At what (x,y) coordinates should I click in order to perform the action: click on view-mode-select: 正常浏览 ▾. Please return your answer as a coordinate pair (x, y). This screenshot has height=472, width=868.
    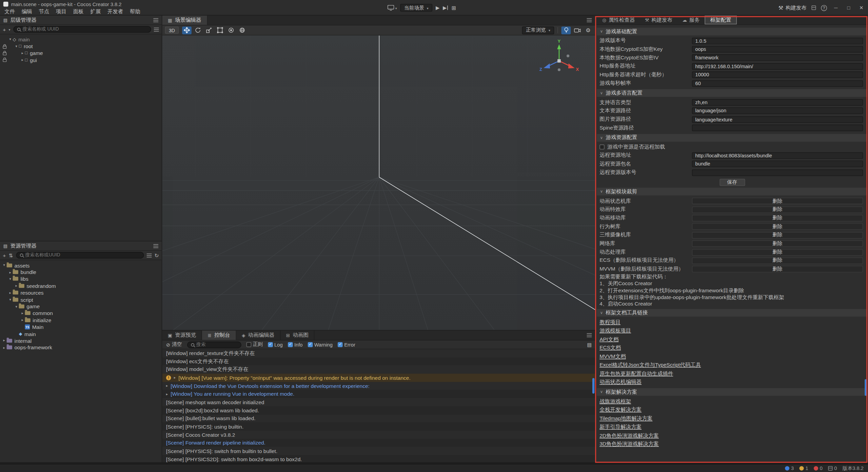
    Looking at the image, I should click on (538, 31).